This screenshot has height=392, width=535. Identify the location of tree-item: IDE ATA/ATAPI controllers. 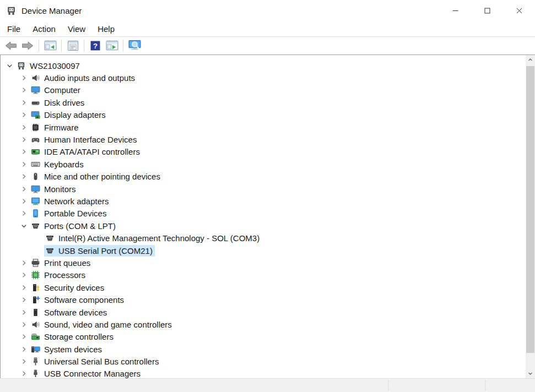
(86, 152).